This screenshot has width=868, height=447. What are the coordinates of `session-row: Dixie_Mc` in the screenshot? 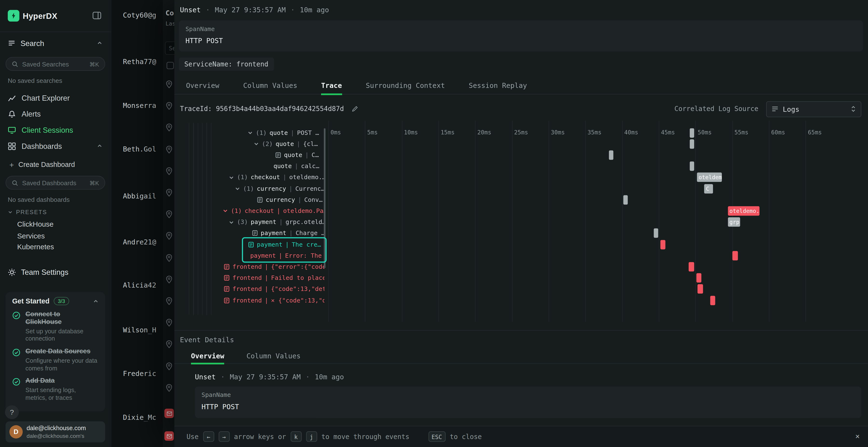 It's located at (143, 417).